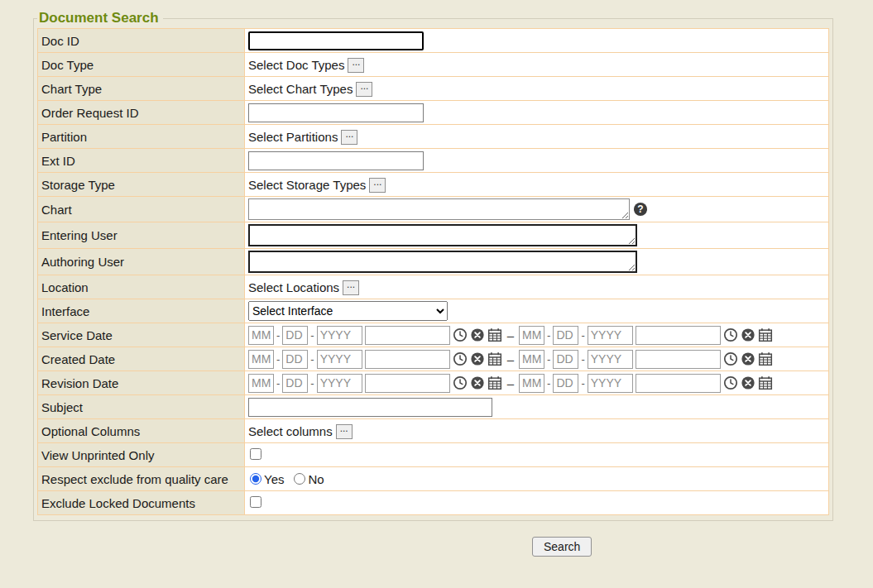 The image size is (873, 588). Describe the element at coordinates (142, 112) in the screenshot. I see `order-request-id-label: Order Request ID` at that location.